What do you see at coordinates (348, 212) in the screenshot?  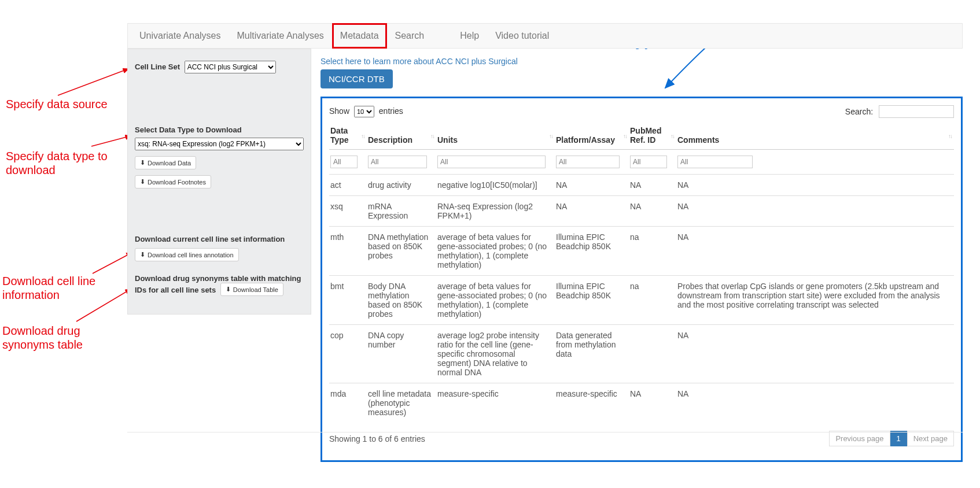 I see `cell-type: xsq` at bounding box center [348, 212].